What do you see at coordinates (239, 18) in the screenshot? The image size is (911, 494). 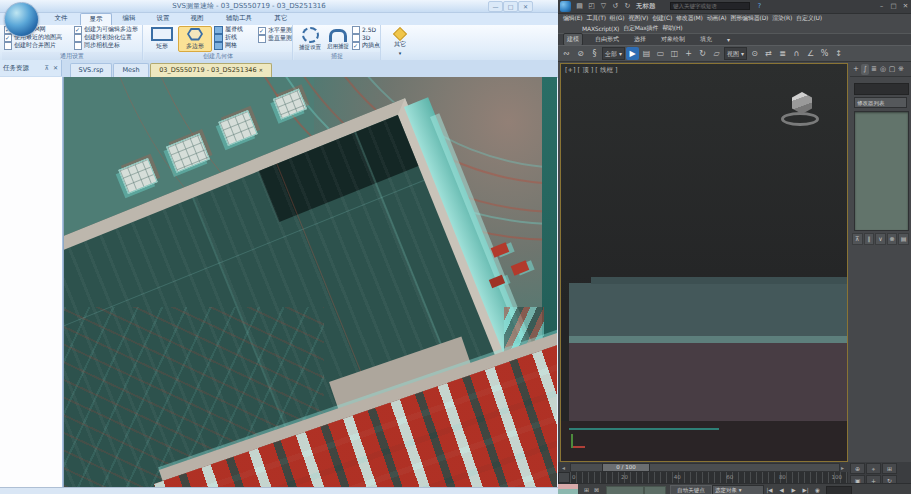 I see `tab-aux-tools: 辅助工具` at bounding box center [239, 18].